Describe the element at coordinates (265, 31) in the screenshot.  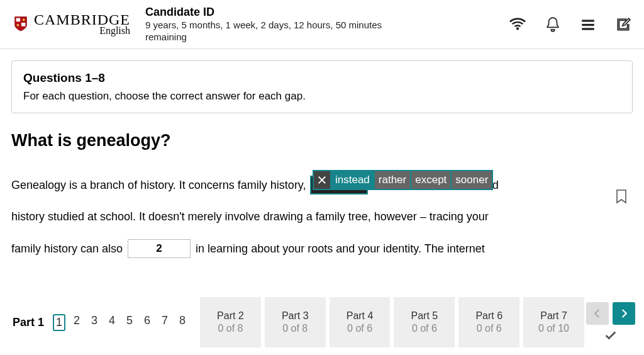
I see `time-remaining: 9 years, 5 months, 1 week, 2 days, 12 ho…` at that location.